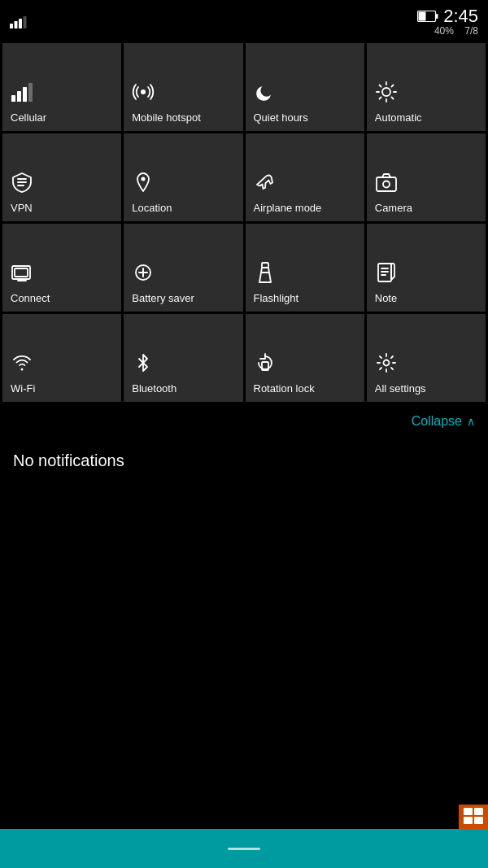 The image size is (488, 868). What do you see at coordinates (426, 184) in the screenshot?
I see `camera-icon` at bounding box center [426, 184].